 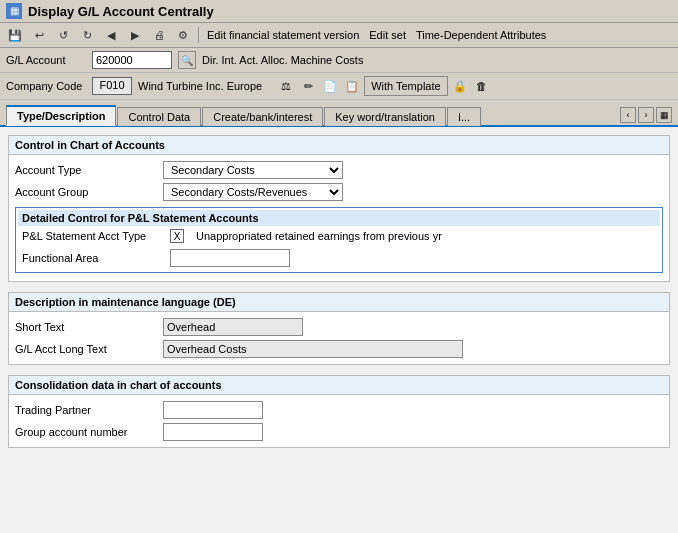 I want to click on gl-account-label: G/L Account, so click(x=46, y=60).